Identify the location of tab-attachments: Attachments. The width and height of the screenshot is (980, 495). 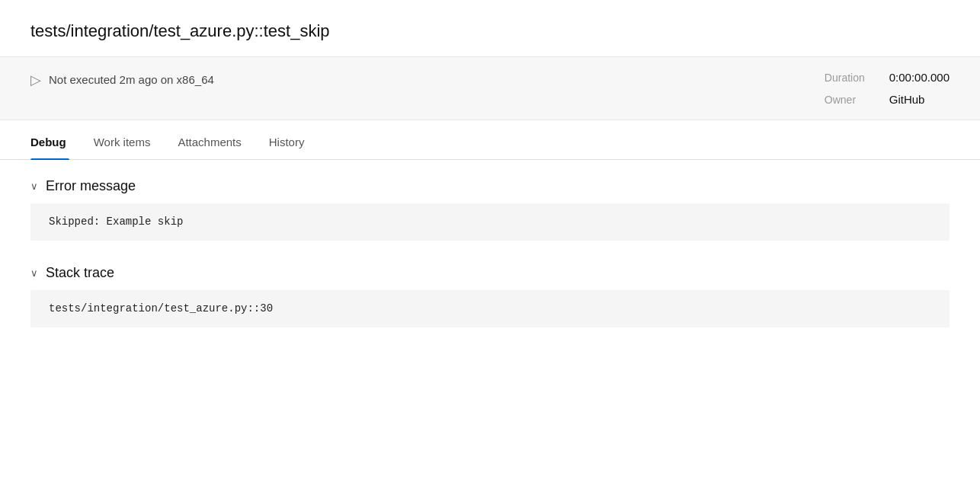
(215, 142).